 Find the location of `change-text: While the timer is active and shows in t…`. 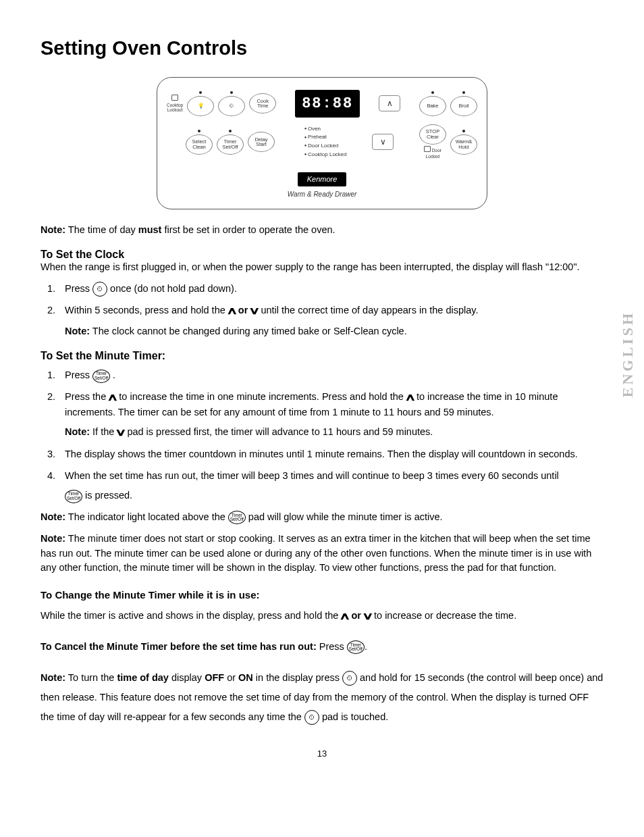

change-text: While the timer is active and shows in t… is located at coordinates (322, 616).